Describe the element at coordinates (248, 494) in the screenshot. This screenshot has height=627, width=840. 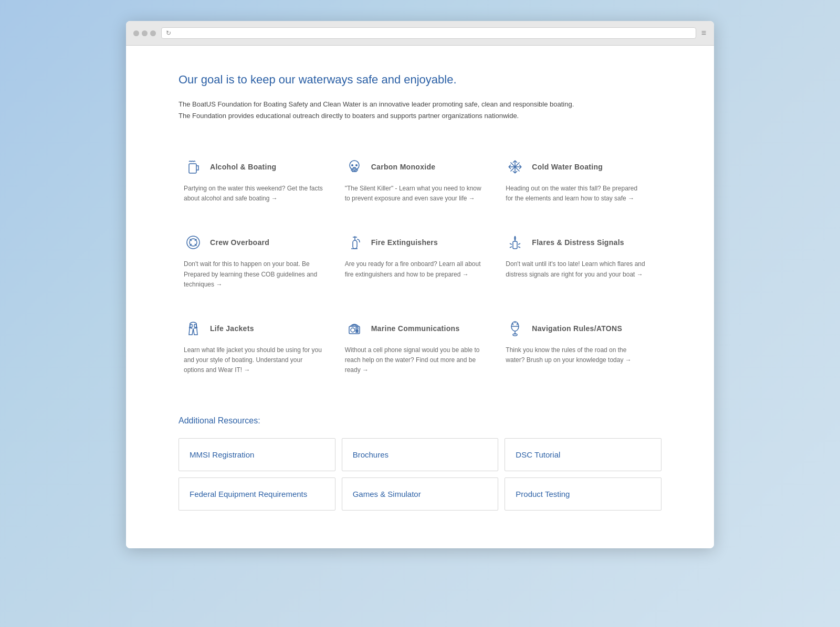
I see `resource-federal-title: Federal Equipment Requirements` at that location.